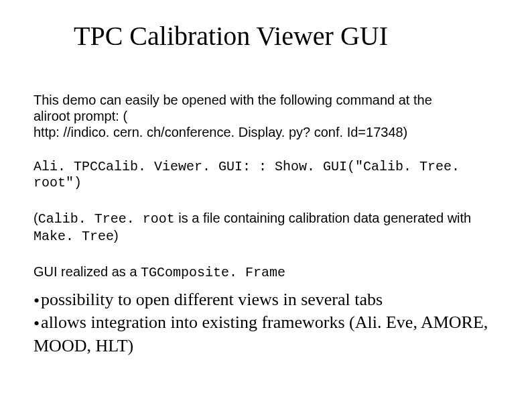  I want to click on bullet-item: •allows integration into existing framew…, so click(266, 334).